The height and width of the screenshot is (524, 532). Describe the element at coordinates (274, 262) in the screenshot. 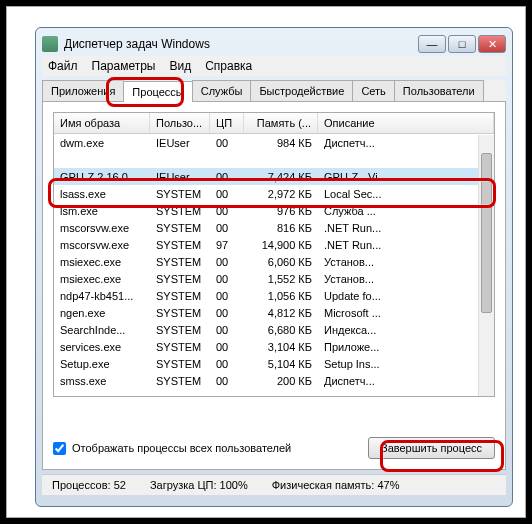

I see `table-row: msiexec.exeSYSTEM006,060 КБУстанов...` at that location.